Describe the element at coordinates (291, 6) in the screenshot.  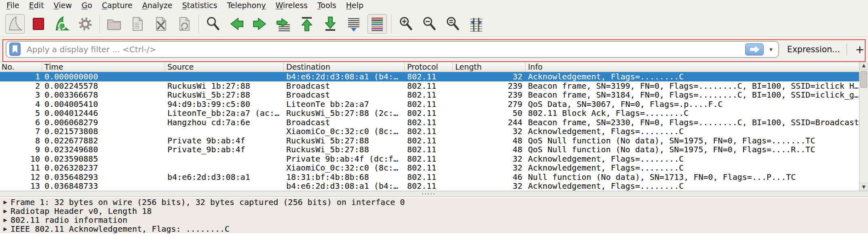
I see `menu-wireless: Wireless` at that location.